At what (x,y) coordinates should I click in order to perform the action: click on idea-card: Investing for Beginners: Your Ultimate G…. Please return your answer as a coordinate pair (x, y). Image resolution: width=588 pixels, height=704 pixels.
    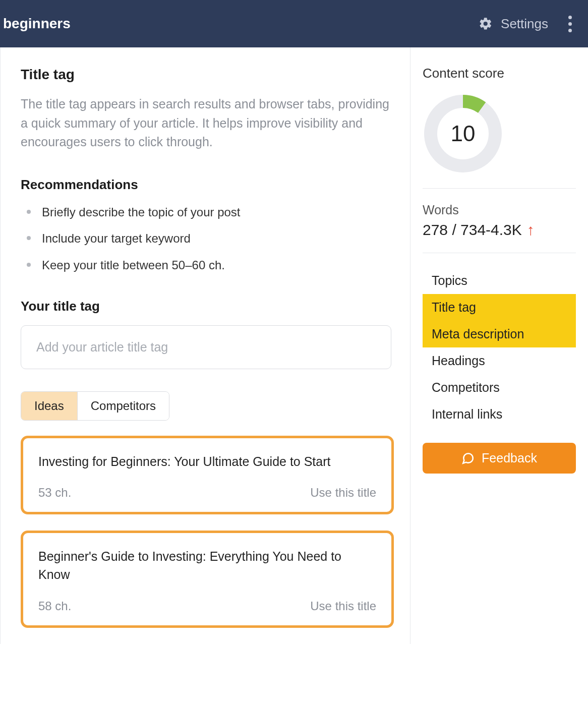
    Looking at the image, I should click on (207, 475).